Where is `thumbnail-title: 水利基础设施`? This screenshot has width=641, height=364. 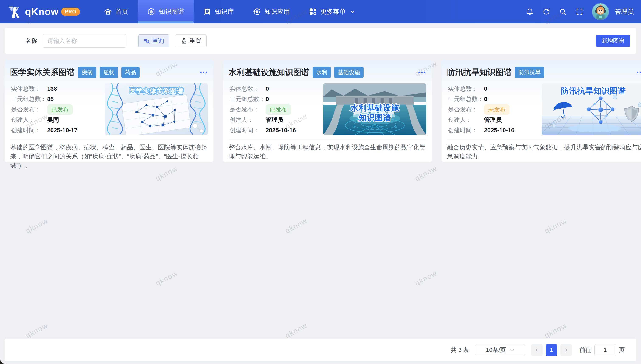
thumbnail-title: 水利基础设施 is located at coordinates (375, 108).